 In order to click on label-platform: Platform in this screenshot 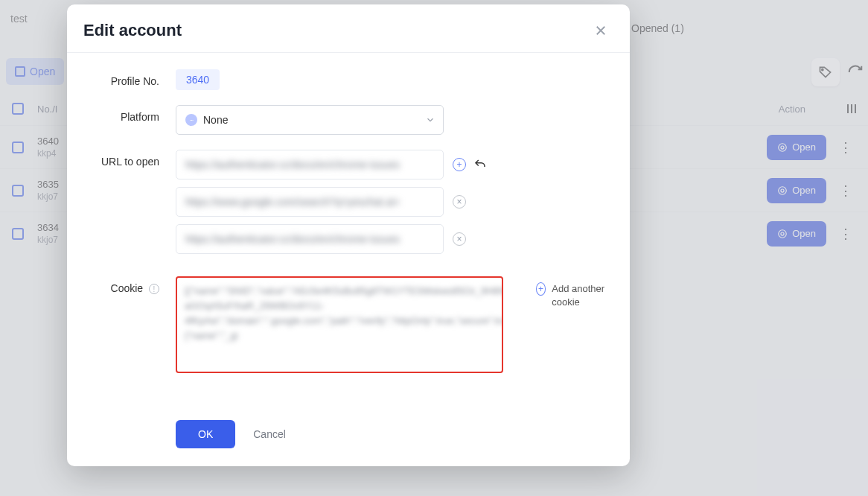, I will do `click(131, 114)`.